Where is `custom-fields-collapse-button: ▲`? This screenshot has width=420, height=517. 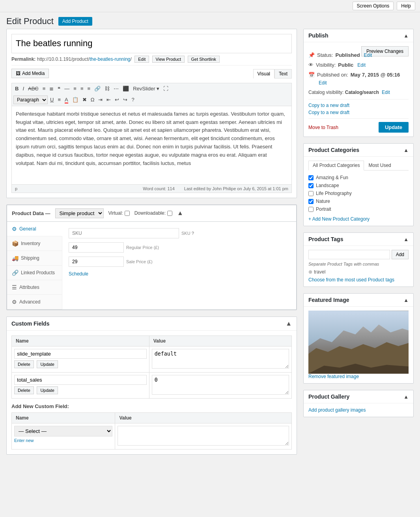 custom-fields-collapse-button: ▲ is located at coordinates (289, 324).